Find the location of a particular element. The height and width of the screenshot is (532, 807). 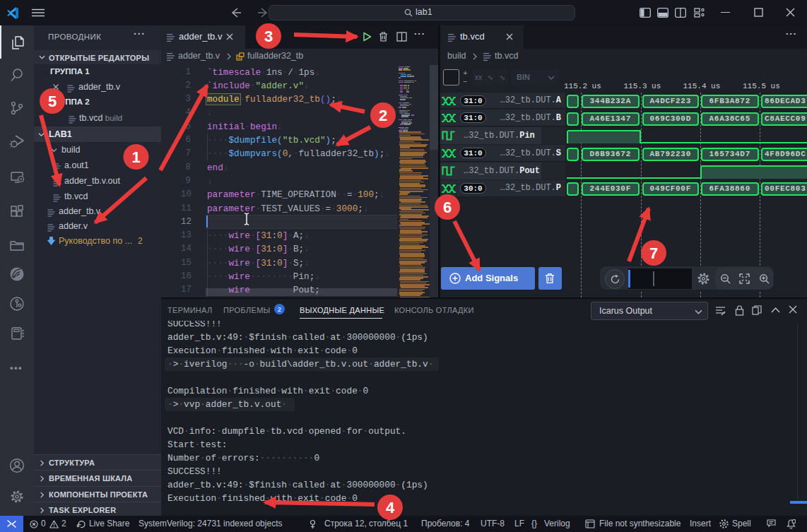

svg-text: 5 is located at coordinates (52, 102).